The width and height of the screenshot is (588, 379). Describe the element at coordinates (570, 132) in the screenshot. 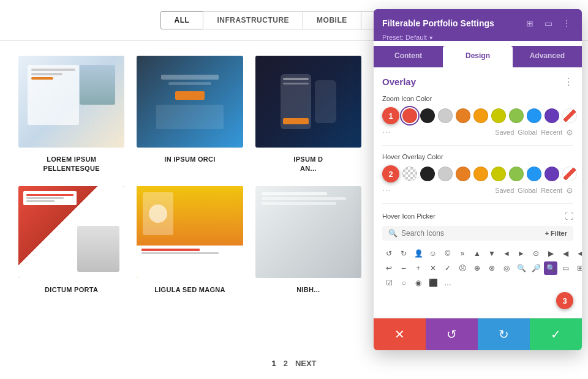

I see `gear-icon-1: ⚙` at that location.